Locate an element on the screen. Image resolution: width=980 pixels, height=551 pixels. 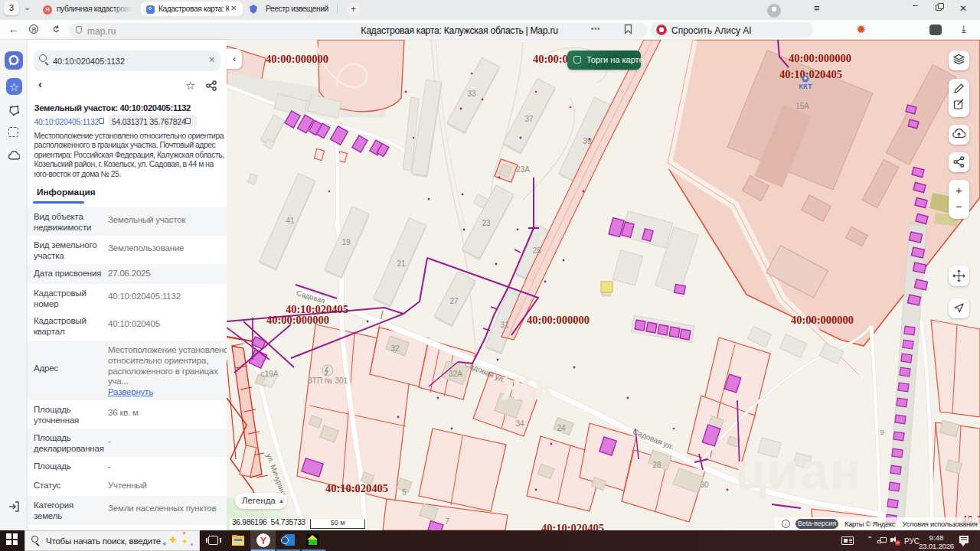
svg-text: жк is located at coordinates (528, 384).